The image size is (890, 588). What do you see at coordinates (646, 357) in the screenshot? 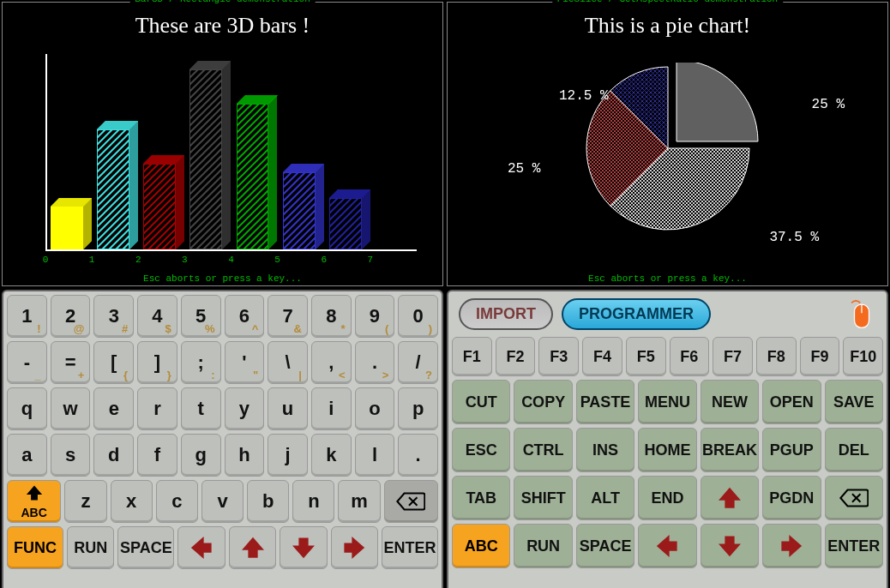
I see `key-f5: F5` at bounding box center [646, 357].